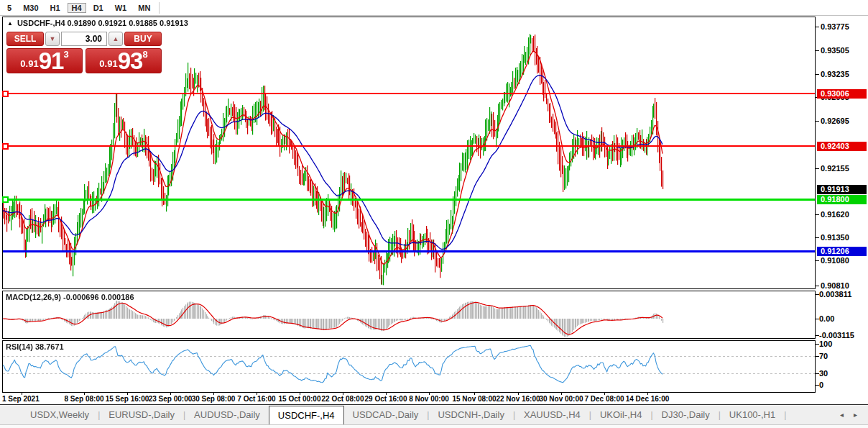 Image resolution: width=868 pixels, height=428 pixels. What do you see at coordinates (842, 94) in the screenshot?
I see `price-line-label-0.93006: 0.93006` at bounding box center [842, 94].